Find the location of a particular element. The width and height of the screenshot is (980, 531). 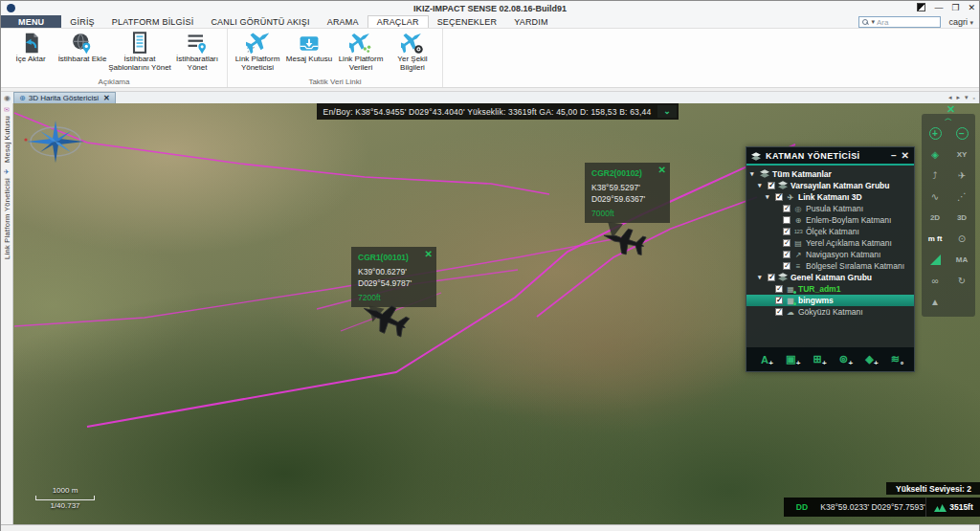

terrain-profile-button is located at coordinates (935, 259).